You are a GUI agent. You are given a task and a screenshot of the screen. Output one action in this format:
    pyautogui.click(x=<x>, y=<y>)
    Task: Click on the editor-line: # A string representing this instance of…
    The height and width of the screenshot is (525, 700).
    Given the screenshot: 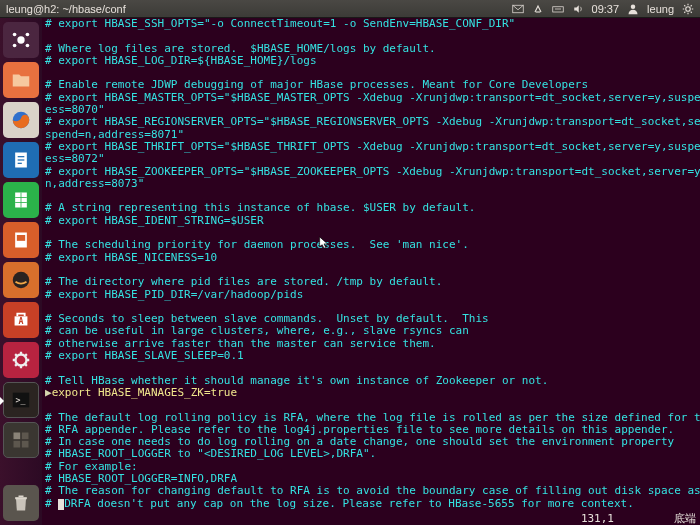 What is the action you would take?
    pyautogui.click(x=372, y=208)
    